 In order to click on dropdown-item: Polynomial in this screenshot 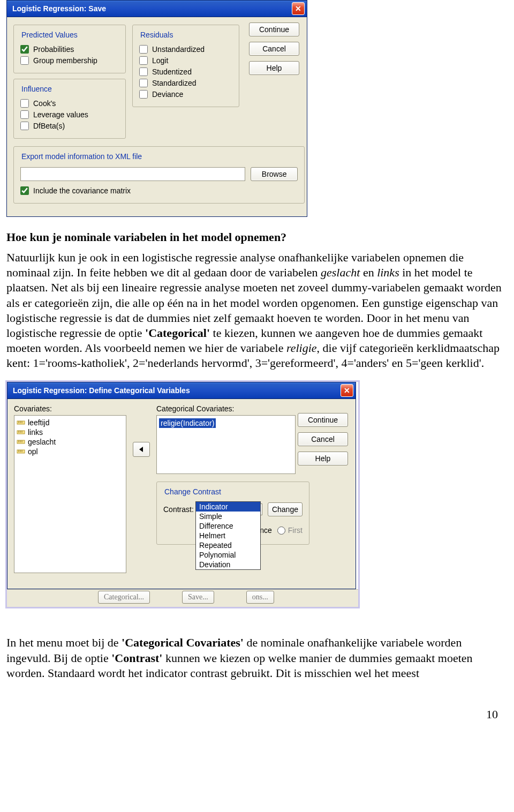, I will do `click(228, 555)`.